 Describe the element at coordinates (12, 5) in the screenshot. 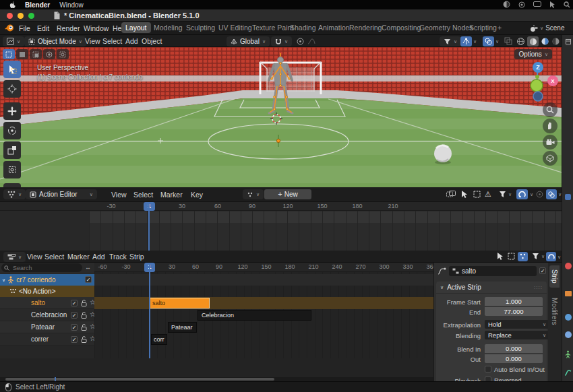

I see `apple-logo-icon` at that location.